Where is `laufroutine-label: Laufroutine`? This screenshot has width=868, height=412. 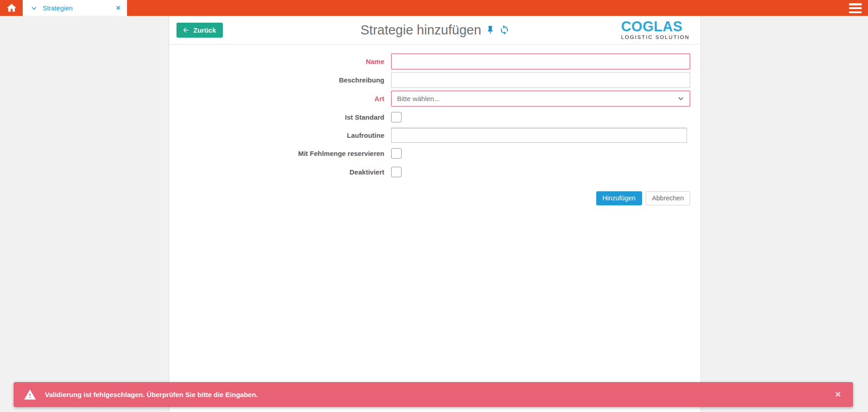 laufroutine-label: Laufroutine is located at coordinates (280, 135).